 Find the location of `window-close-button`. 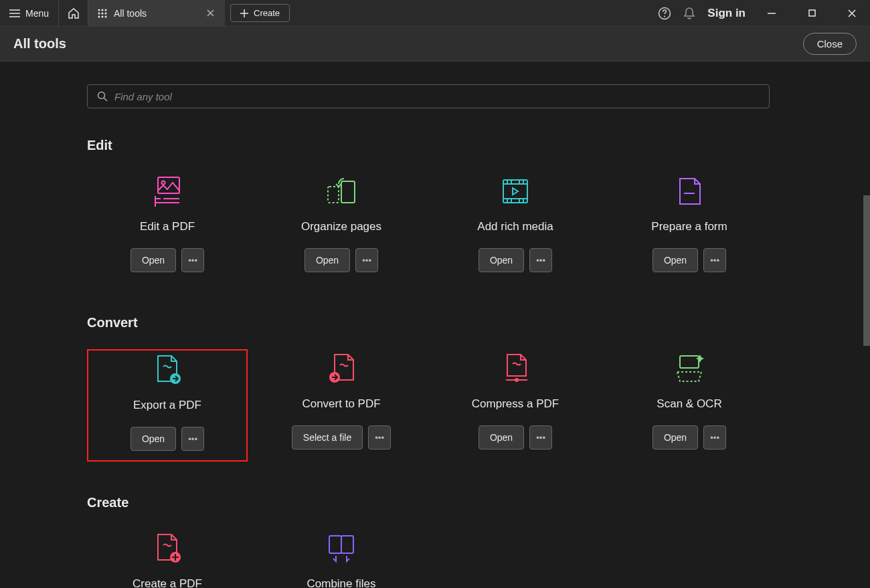

window-close-button is located at coordinates (852, 13).